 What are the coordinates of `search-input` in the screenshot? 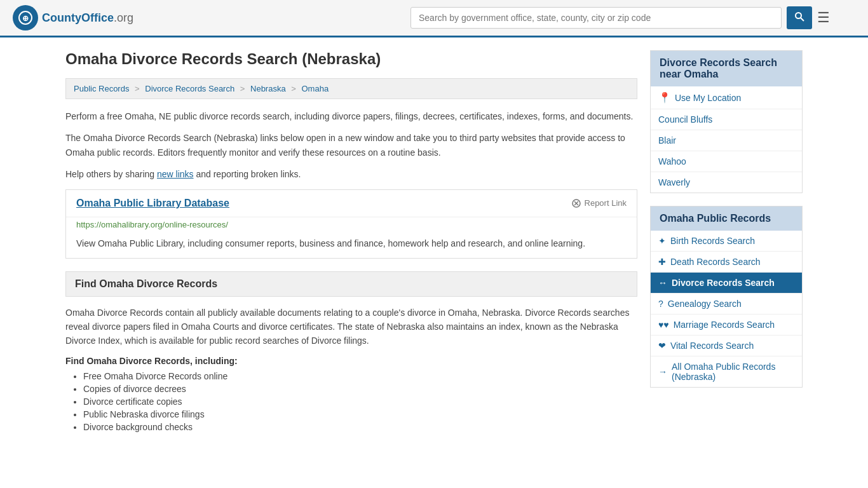 It's located at (596, 18).